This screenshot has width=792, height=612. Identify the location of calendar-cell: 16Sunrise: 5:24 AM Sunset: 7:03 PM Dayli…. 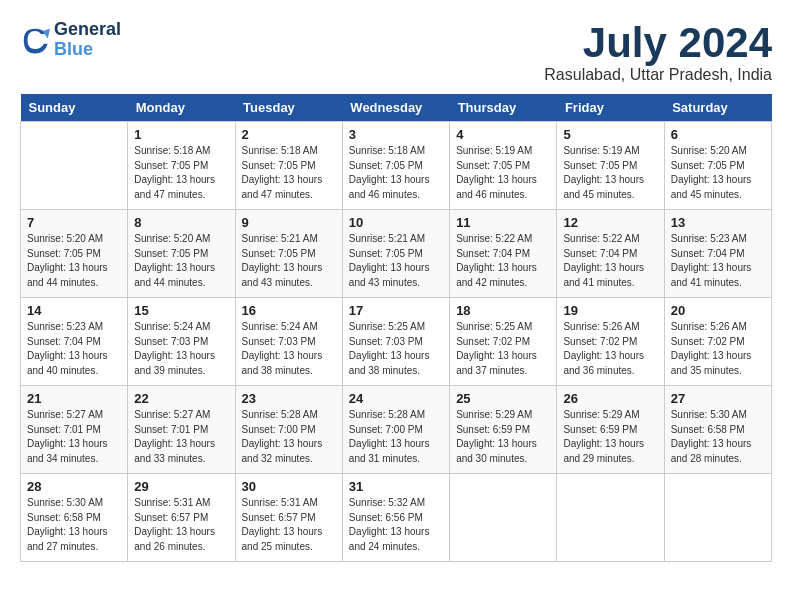
(288, 342).